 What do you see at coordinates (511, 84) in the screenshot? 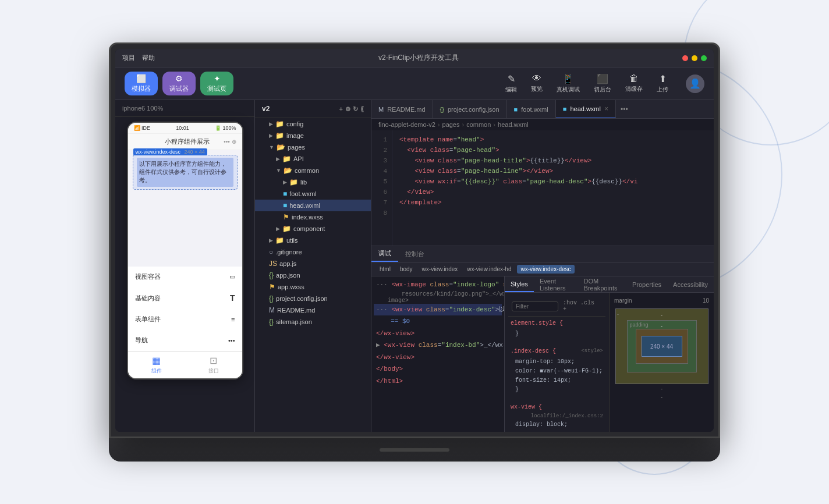
I see `edit-action: ✎ 编辑` at bounding box center [511, 84].